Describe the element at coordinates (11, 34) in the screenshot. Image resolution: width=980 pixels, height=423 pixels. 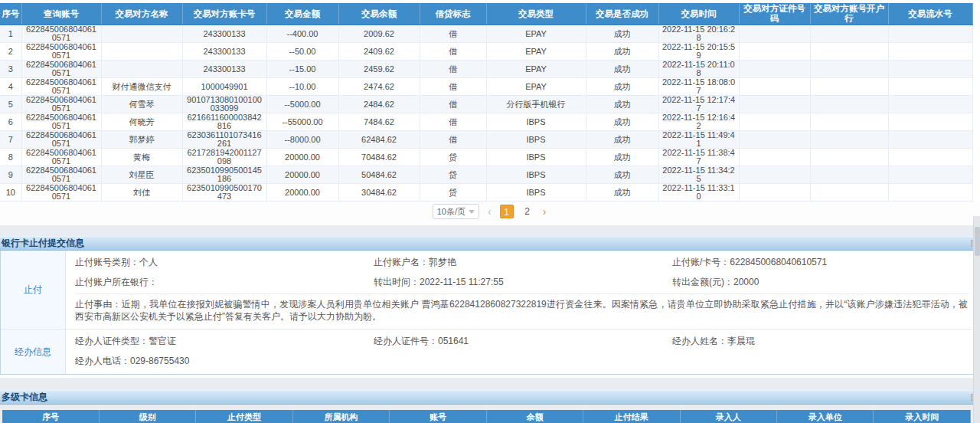
I see `cell-seq: 1` at that location.